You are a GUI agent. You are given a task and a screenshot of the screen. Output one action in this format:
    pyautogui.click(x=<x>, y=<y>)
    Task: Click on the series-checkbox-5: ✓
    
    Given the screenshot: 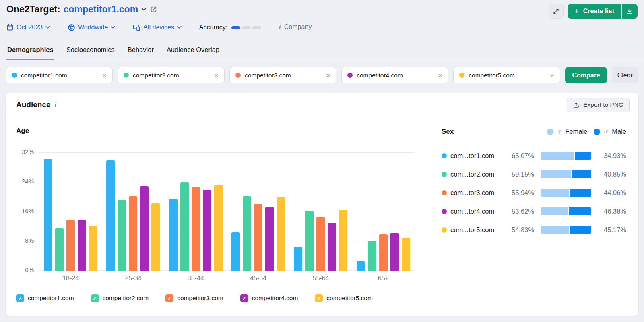 What is the action you would take?
    pyautogui.click(x=319, y=298)
    